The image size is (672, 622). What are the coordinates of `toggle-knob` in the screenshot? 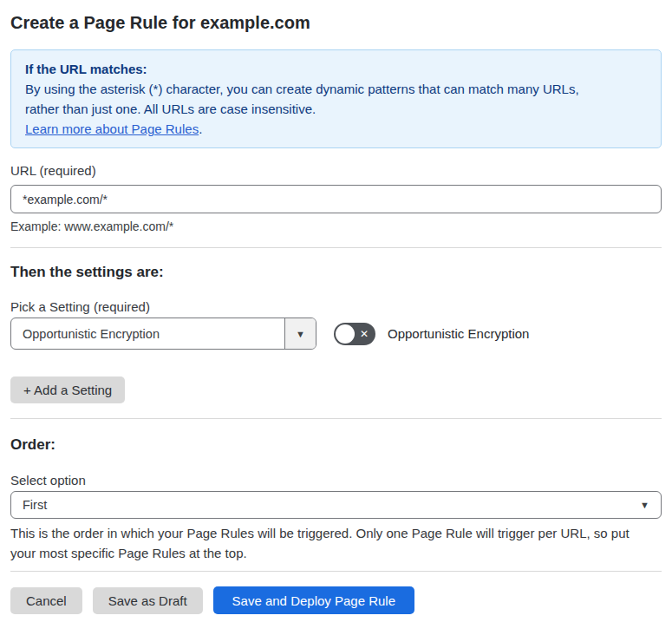 It's located at (345, 334).